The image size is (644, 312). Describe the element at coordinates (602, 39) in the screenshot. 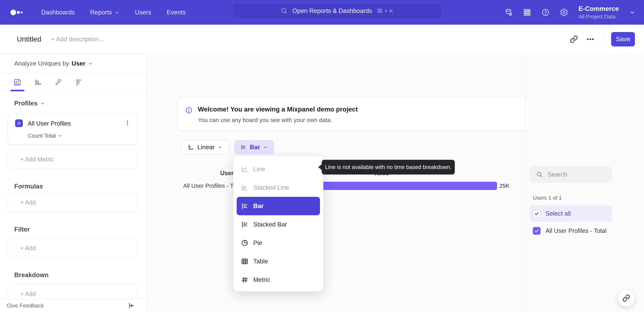

I see `toolbar-actions: Save` at that location.